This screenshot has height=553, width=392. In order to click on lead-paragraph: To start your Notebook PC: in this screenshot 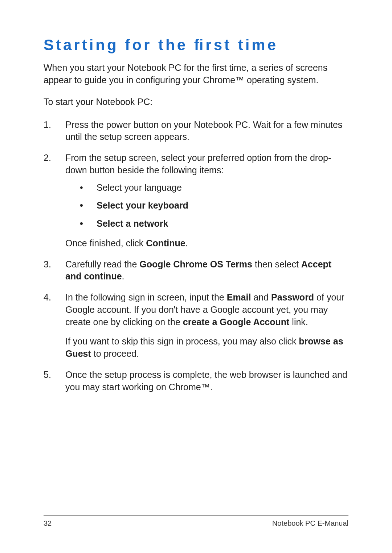, I will do `click(196, 102)`.